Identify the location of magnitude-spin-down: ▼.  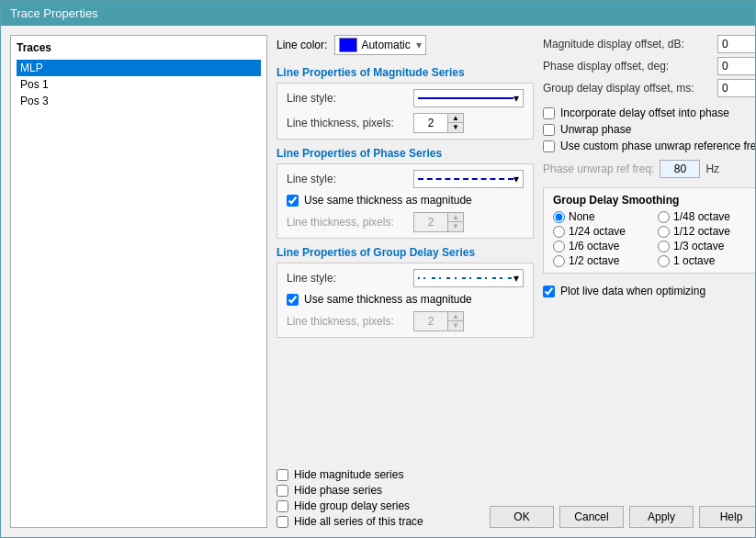
(456, 128).